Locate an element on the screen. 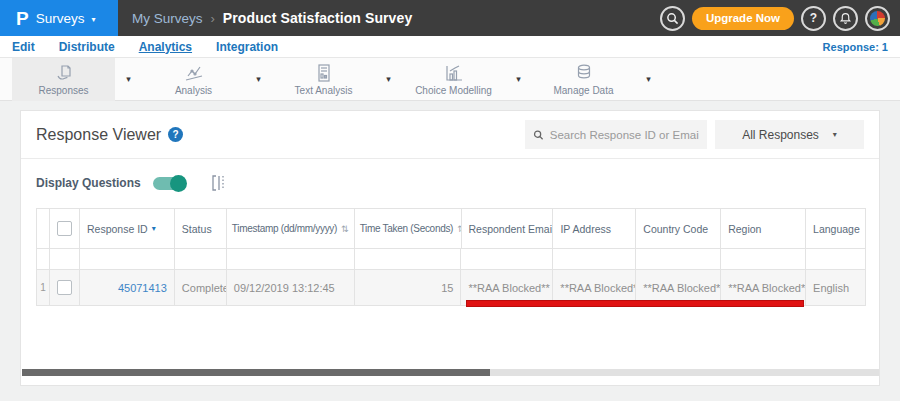 The image size is (900, 401). select-all-checkbox is located at coordinates (64, 228).